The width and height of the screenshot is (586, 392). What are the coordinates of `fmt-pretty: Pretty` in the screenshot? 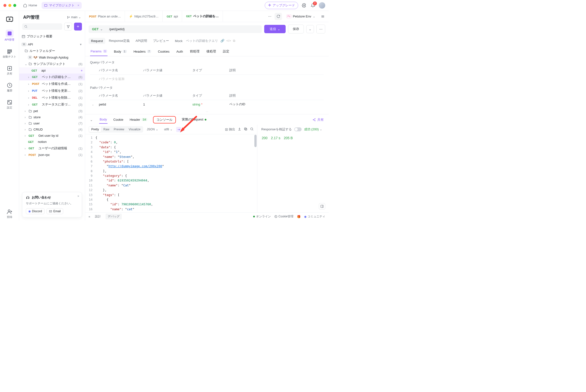 It's located at (95, 130).